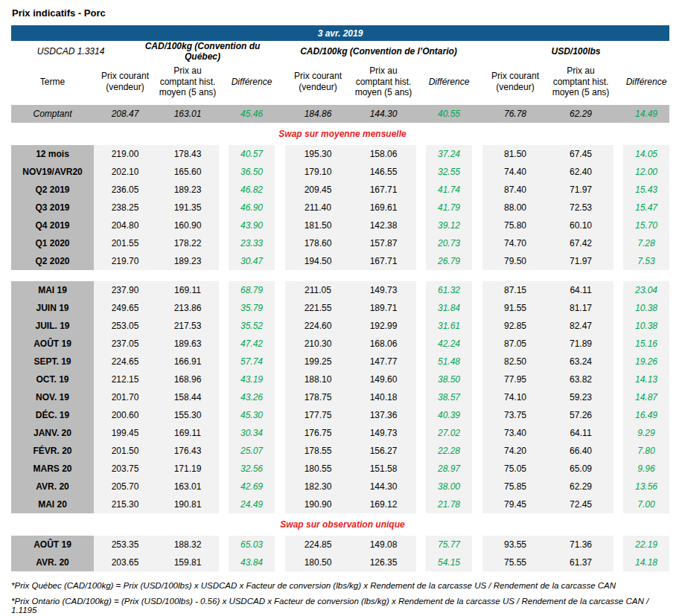  I want to click on column-header-prix-courant: Prix courant (vendeur), so click(318, 82).